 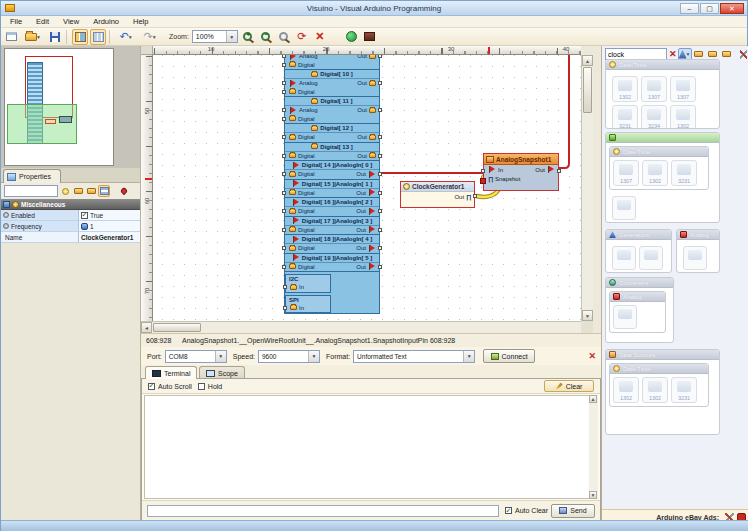 What do you see at coordinates (332, 170) in the screenshot?
I see `board-channel: Digital[ 14 ]|AnalogIn[ 0 ]DigitalOut` at bounding box center [332, 170].